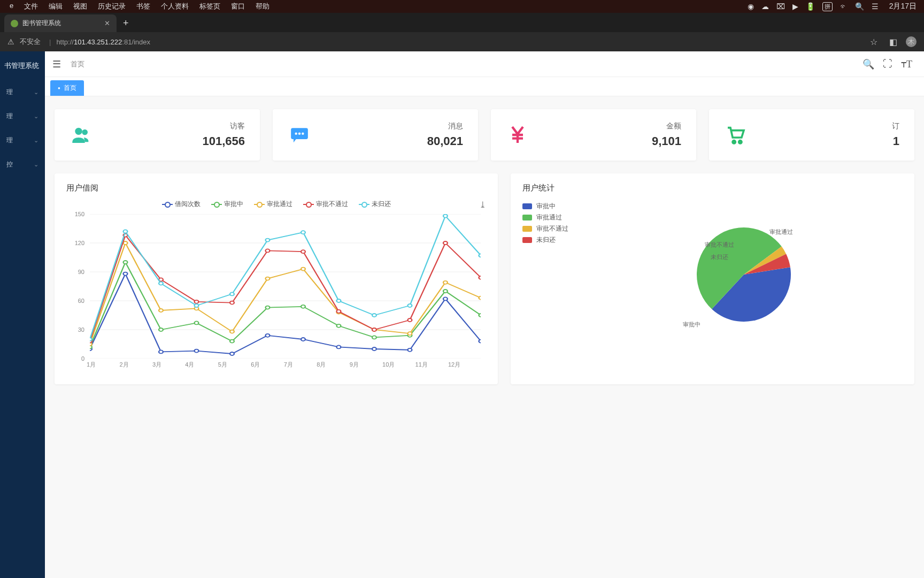  What do you see at coordinates (482, 204) in the screenshot?
I see `download-icon: ⤓` at bounding box center [482, 204].